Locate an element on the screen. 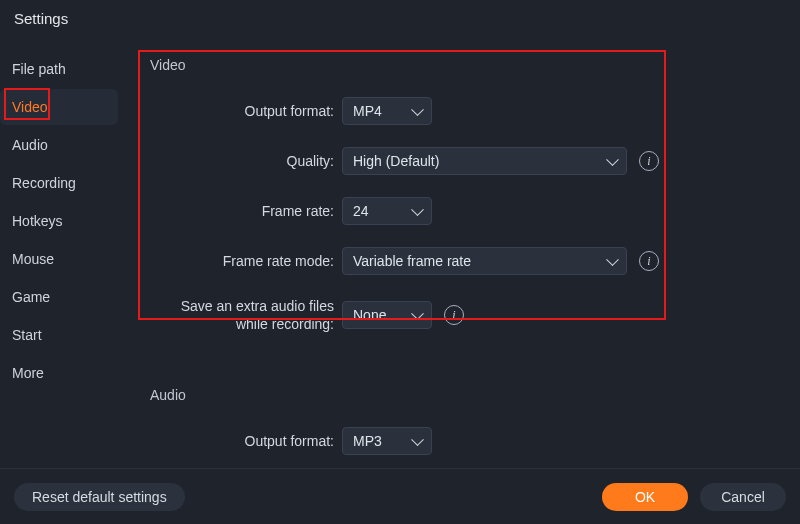 The height and width of the screenshot is (524, 800). dropdown-value: 24 is located at coordinates (361, 211).